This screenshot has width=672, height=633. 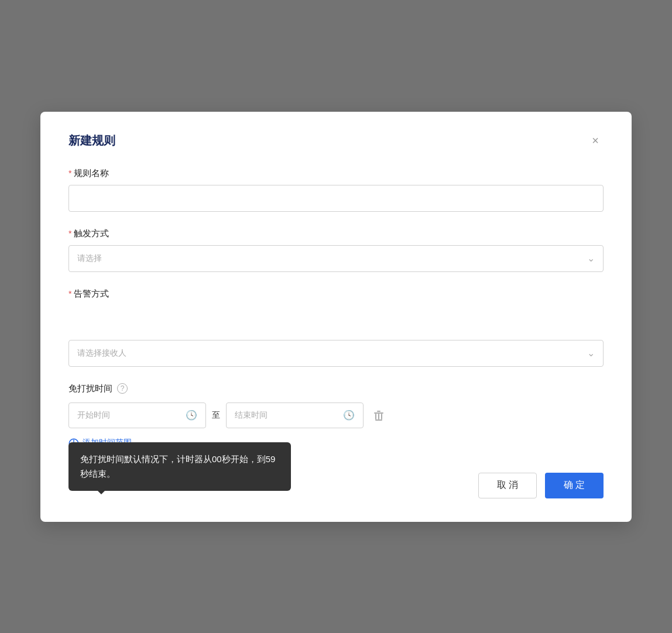 What do you see at coordinates (336, 388) in the screenshot?
I see `dnd-label-row: 免打扰时间 ?` at bounding box center [336, 388].